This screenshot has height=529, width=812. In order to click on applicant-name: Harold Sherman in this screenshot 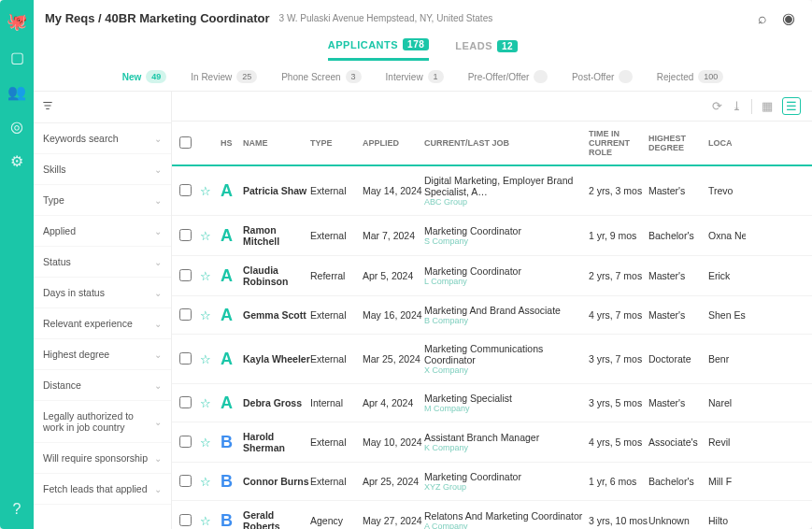, I will do `click(277, 442)`.